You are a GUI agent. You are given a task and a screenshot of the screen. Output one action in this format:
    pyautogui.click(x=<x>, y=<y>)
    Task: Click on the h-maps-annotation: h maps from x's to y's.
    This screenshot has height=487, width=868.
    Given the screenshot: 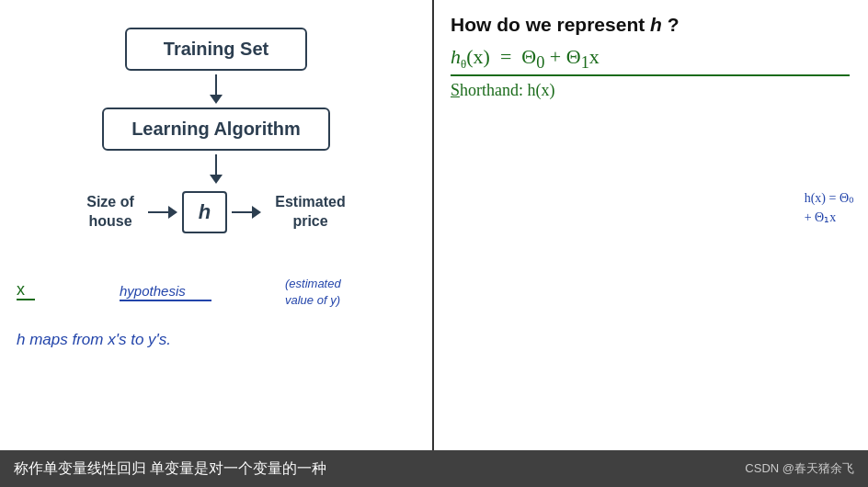 What is the action you would take?
    pyautogui.click(x=94, y=340)
    